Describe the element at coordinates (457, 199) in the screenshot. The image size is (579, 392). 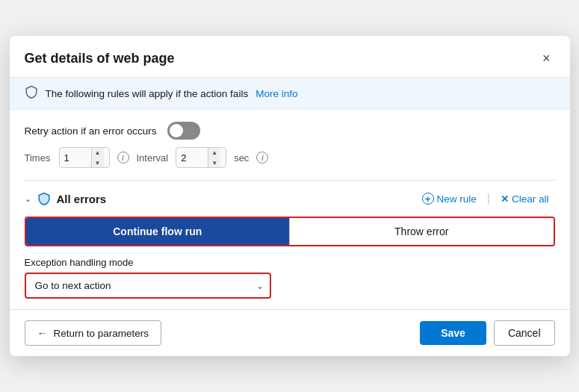
I see `new-rule-label: New rule` at that location.